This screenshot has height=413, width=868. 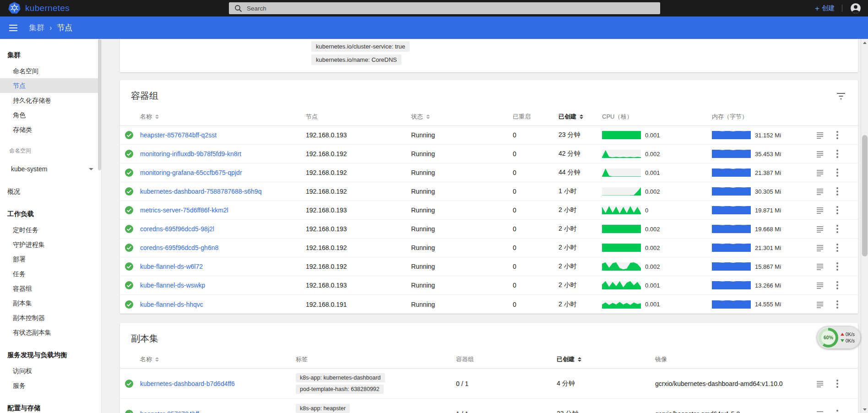 What do you see at coordinates (15, 8) in the screenshot?
I see `kubernetes-logo-icon` at bounding box center [15, 8].